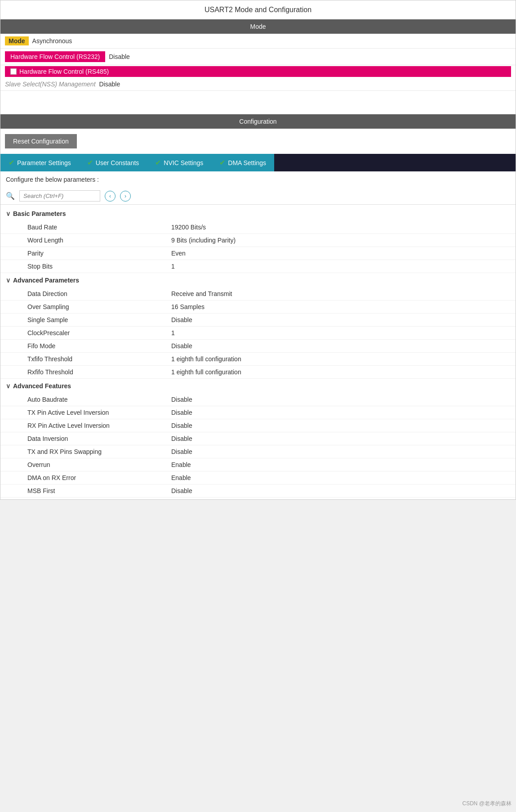 This screenshot has height=812, width=516. Describe the element at coordinates (258, 94) in the screenshot. I see `divider` at that location.